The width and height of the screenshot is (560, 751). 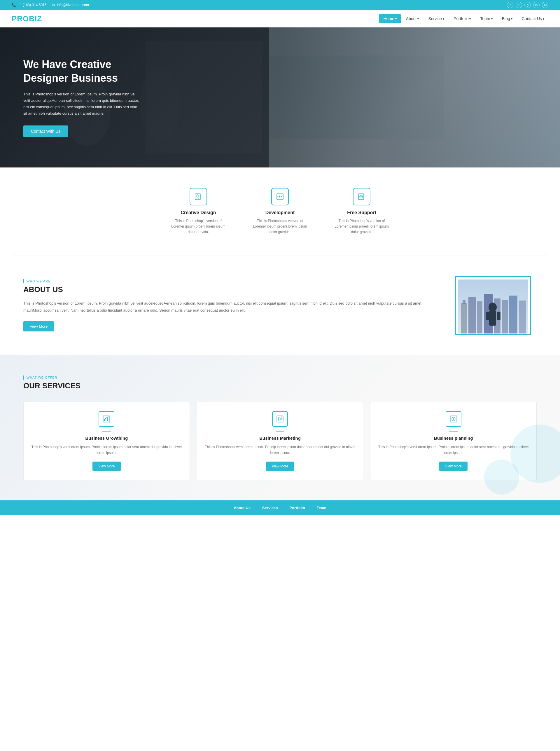 I want to click on service-1-desc: This is Photoshop's versLorem Ipsum. Pro…, so click(x=106, y=450).